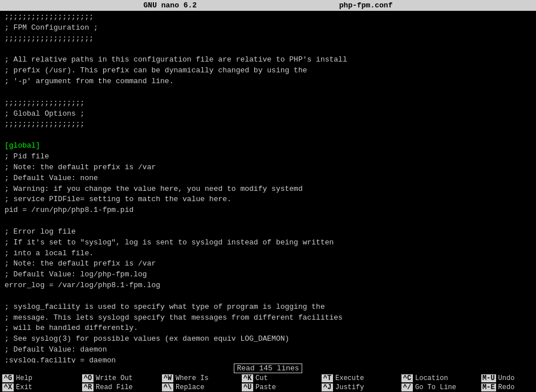 This screenshot has height=392, width=536. Describe the element at coordinates (366, 6) in the screenshot. I see `filename: php-fpm.conf` at that location.